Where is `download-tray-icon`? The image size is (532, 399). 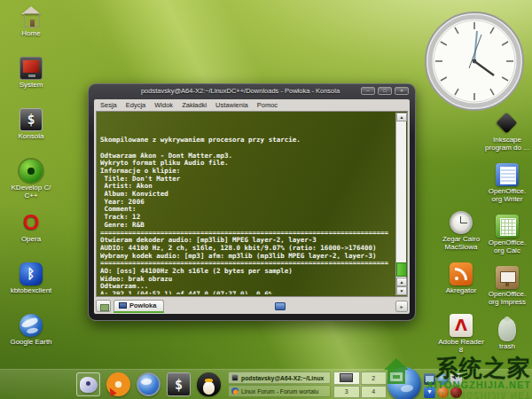
download-tray-icon is located at coordinates (429, 392).